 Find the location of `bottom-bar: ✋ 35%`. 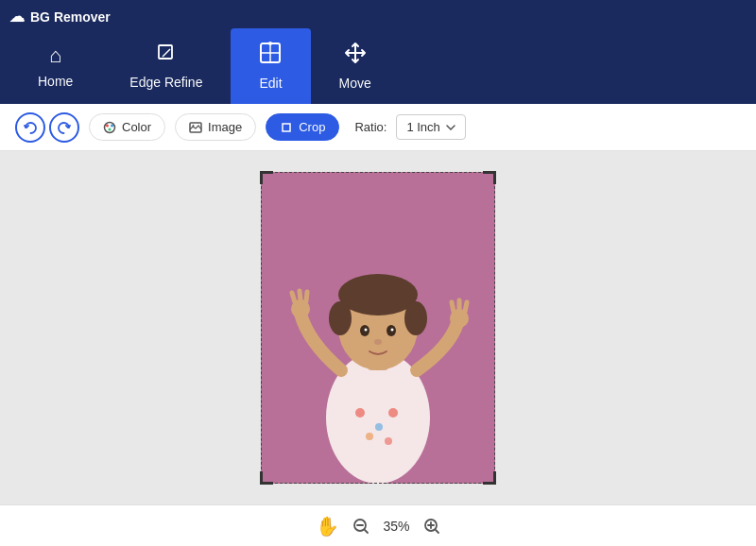

bottom-bar: ✋ 35% is located at coordinates (378, 525).